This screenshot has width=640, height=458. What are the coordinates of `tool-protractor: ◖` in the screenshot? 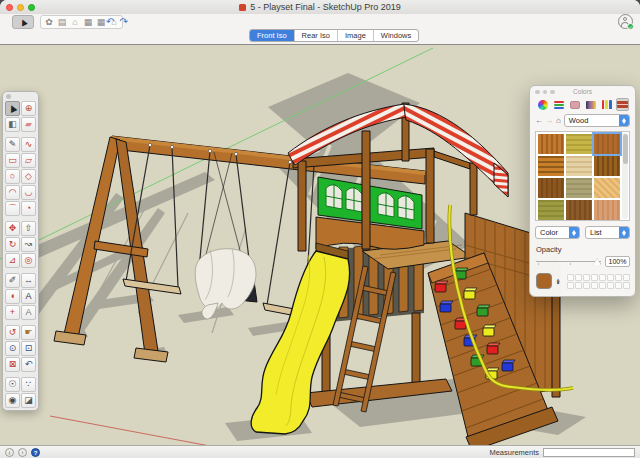 It's located at (12, 296).